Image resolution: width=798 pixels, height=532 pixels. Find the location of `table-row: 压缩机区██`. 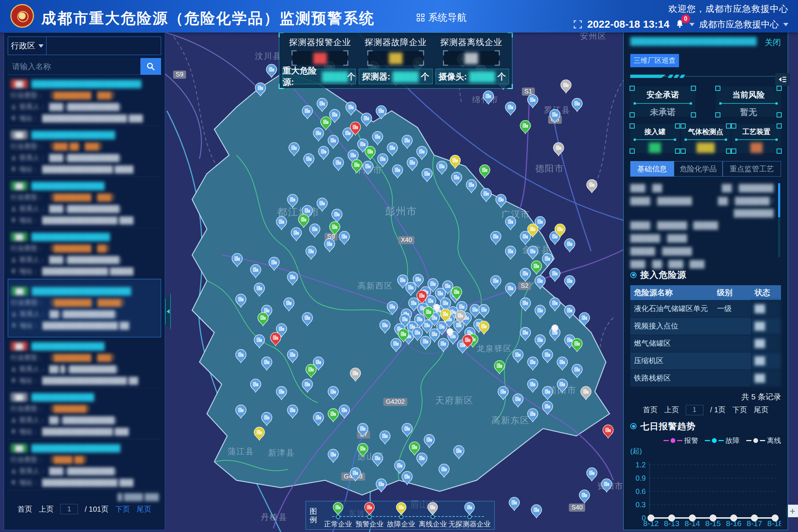

table-row: 压缩机区██ is located at coordinates (706, 361).